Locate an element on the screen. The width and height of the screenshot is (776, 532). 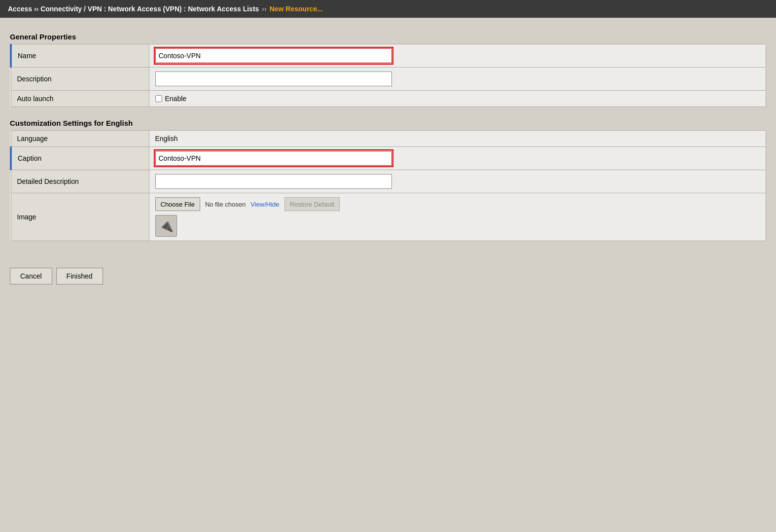
table-row: Auto launch Enable is located at coordinates (388, 99).